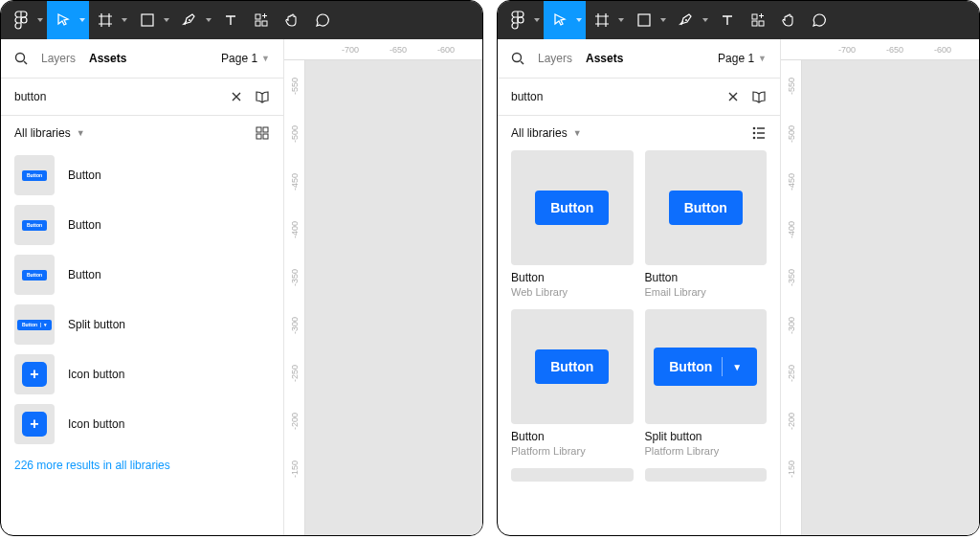  Describe the element at coordinates (706, 437) in the screenshot. I see `asset-name: Split button` at that location.